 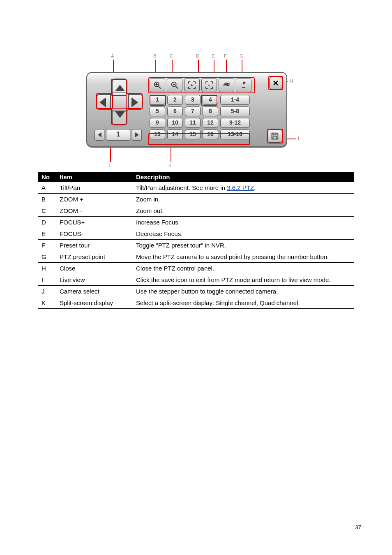 I want to click on leader-label-a: A, so click(x=113, y=56).